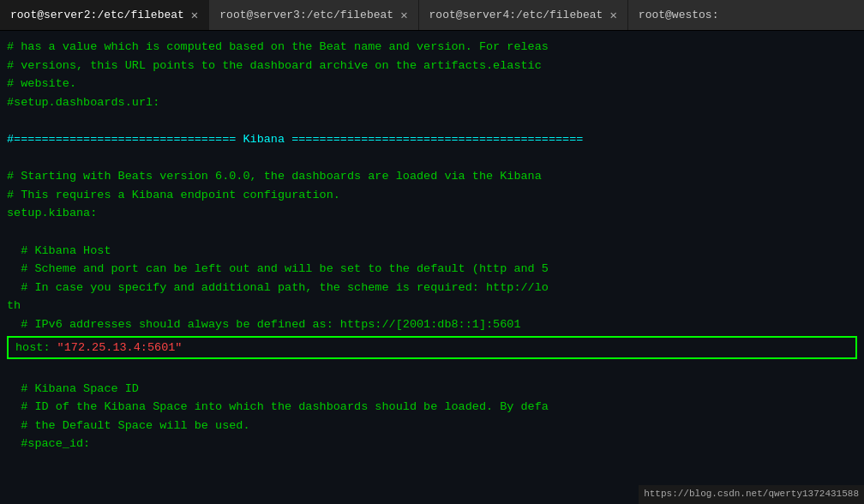 This screenshot has height=504, width=864. What do you see at coordinates (432, 251) in the screenshot?
I see `line-12: # Kibana Host` at bounding box center [432, 251].